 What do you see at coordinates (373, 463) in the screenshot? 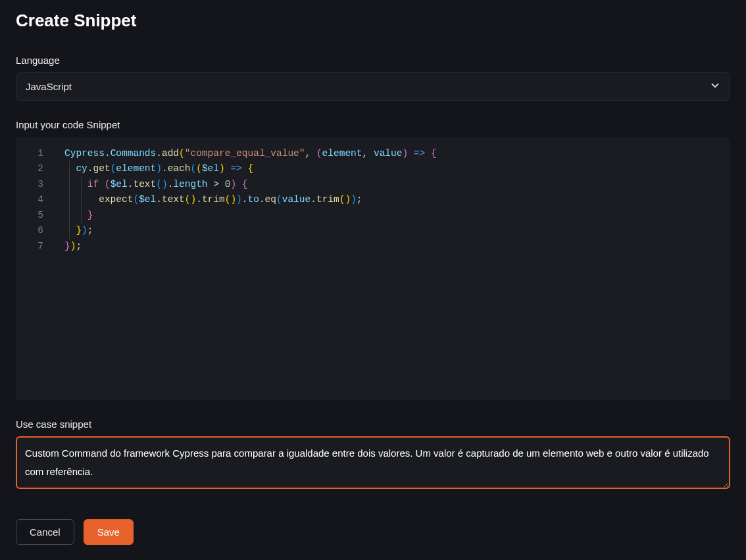
I see `usecase-textarea` at bounding box center [373, 463].